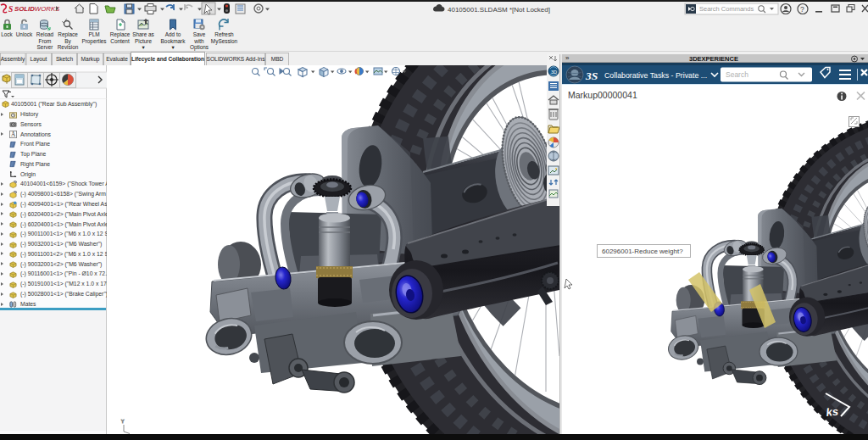  What do you see at coordinates (14, 59) in the screenshot?
I see `svg-text: Assembly` at bounding box center [14, 59].